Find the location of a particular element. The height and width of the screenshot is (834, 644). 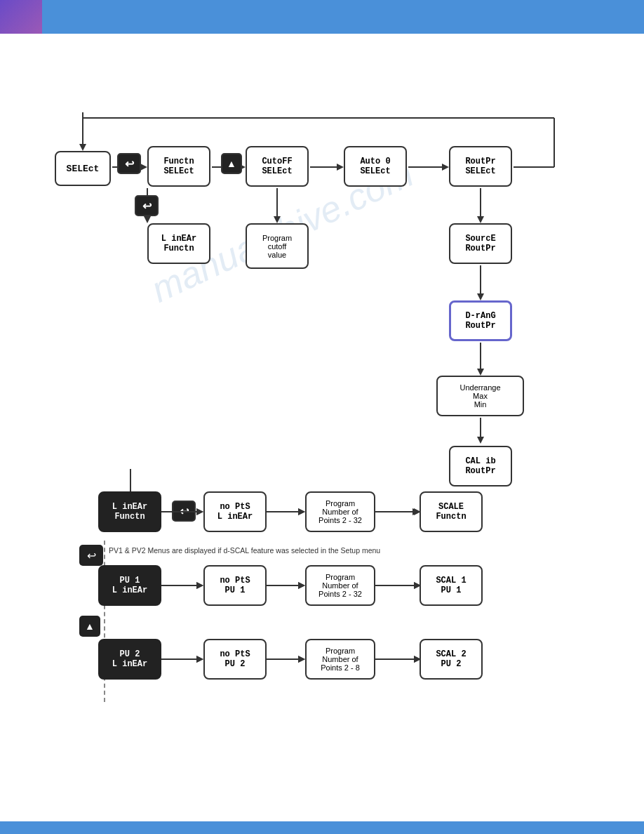

drang-routpr-box: D-rAnGRoutPr is located at coordinates (481, 321).